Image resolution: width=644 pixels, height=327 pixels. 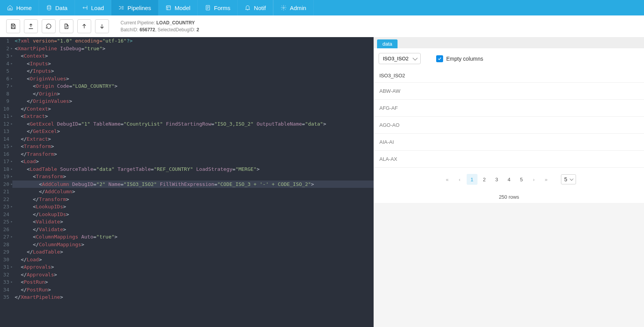 What do you see at coordinates (187, 207) in the screenshot?
I see `code-line: 23▸ <LookupIDs>` at bounding box center [187, 207].